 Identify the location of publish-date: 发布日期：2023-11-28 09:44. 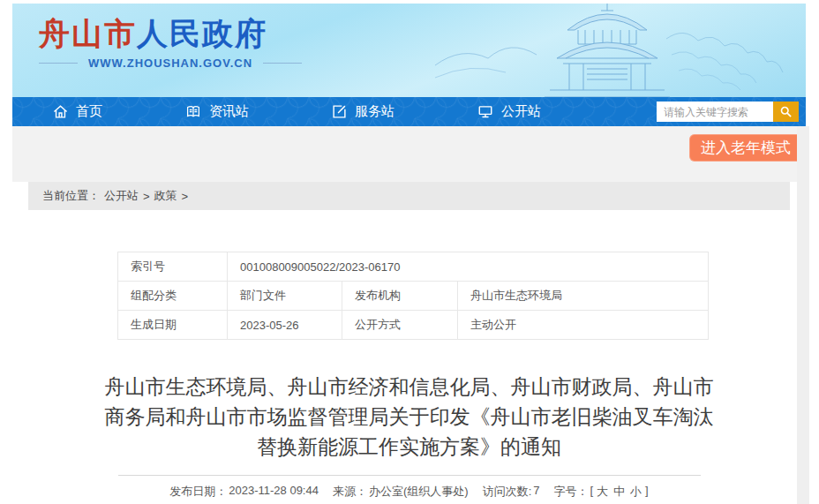
(244, 492).